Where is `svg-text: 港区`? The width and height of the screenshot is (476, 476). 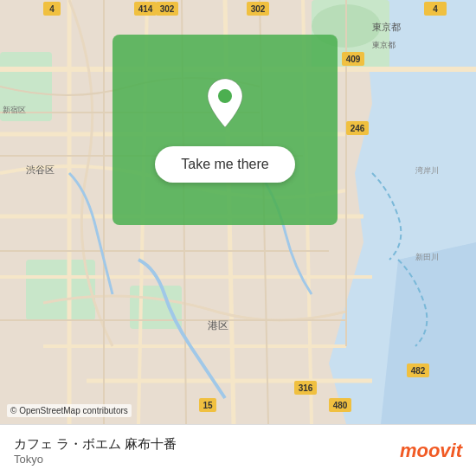
svg-text: 港区 is located at coordinates (218, 325).